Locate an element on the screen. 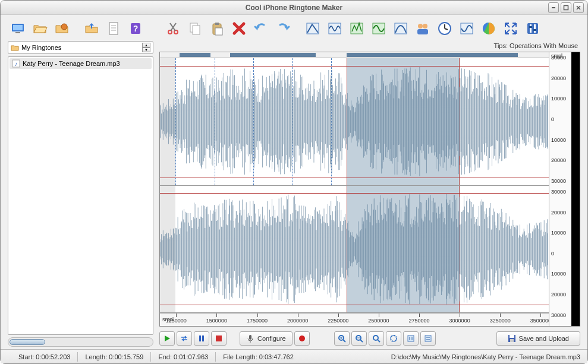 This screenshot has width=588, height=364. music-file-icon: ♪ is located at coordinates (16, 64).